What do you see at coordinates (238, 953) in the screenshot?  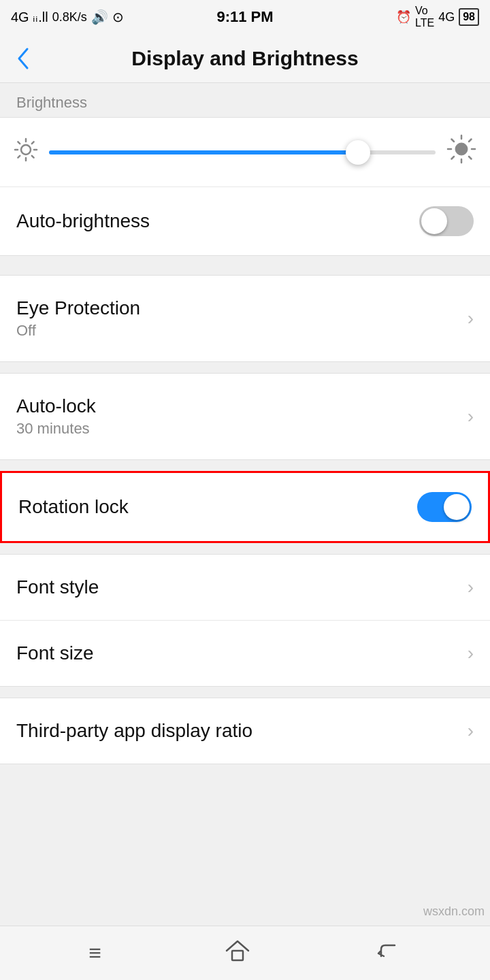 I see `home-icon` at bounding box center [238, 953].